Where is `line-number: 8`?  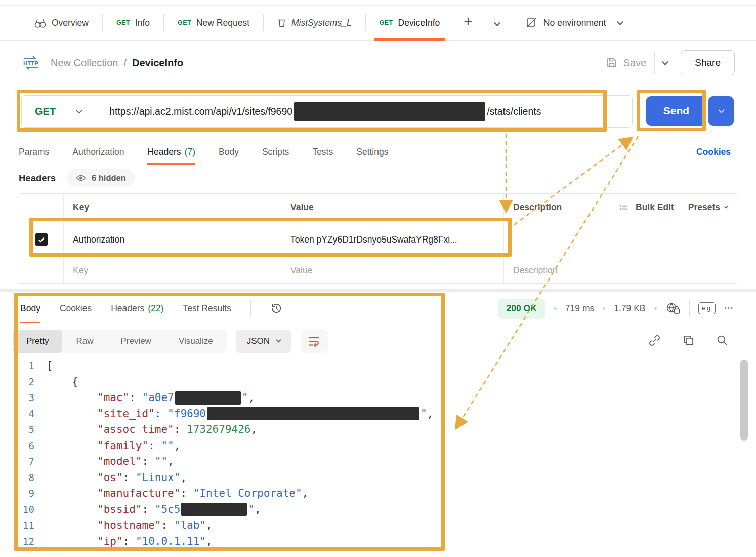 line-number: 8 is located at coordinates (31, 478).